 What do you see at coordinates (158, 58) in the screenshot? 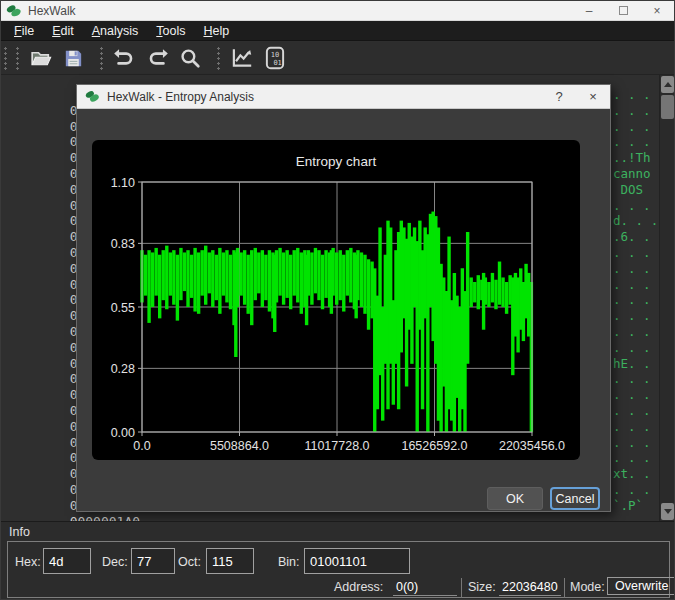
I see `redo-button` at bounding box center [158, 58].